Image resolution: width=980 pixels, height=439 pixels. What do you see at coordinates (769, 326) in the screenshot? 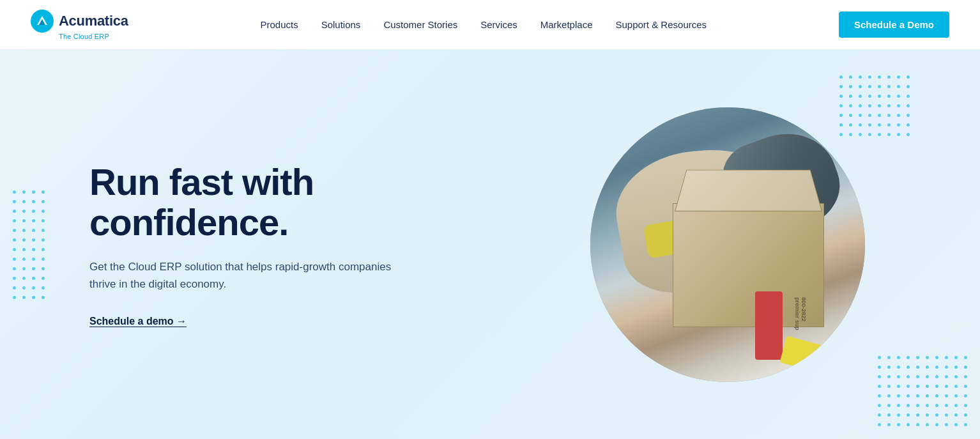
I see `red-object` at bounding box center [769, 326].